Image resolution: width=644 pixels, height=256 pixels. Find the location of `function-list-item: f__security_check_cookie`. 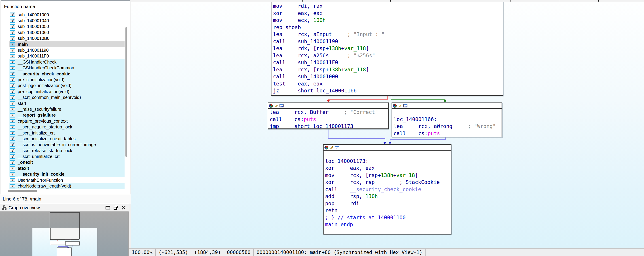

function-list-item: f__security_check_cookie is located at coordinates (67, 74).